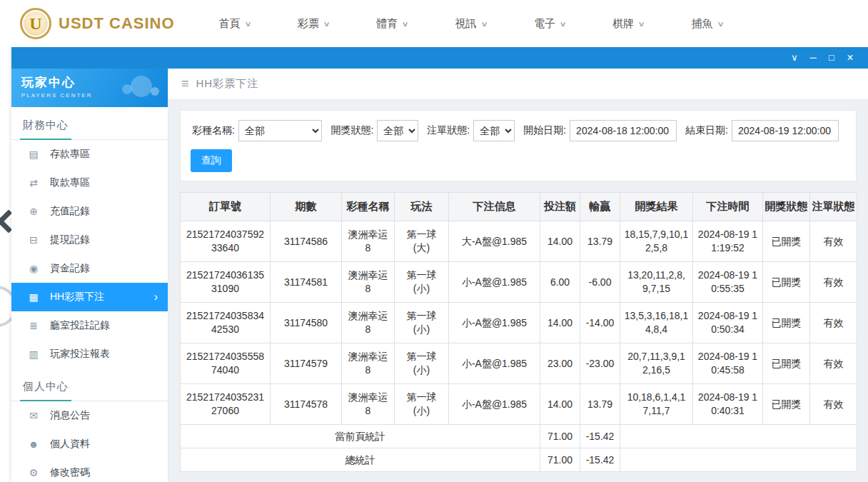  I want to click on window-collapse-icon: ∨, so click(794, 58).